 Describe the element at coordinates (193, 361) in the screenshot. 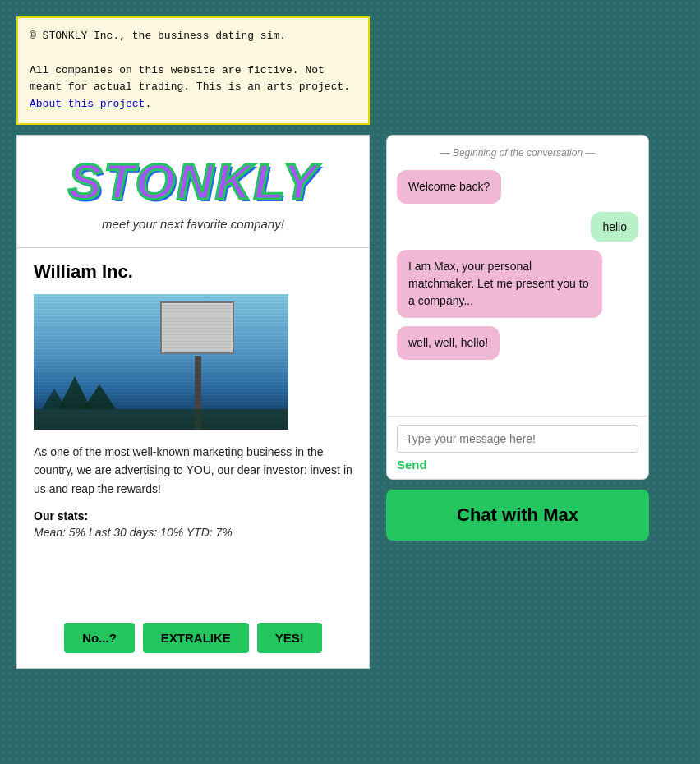

I see `company-image-container` at that location.